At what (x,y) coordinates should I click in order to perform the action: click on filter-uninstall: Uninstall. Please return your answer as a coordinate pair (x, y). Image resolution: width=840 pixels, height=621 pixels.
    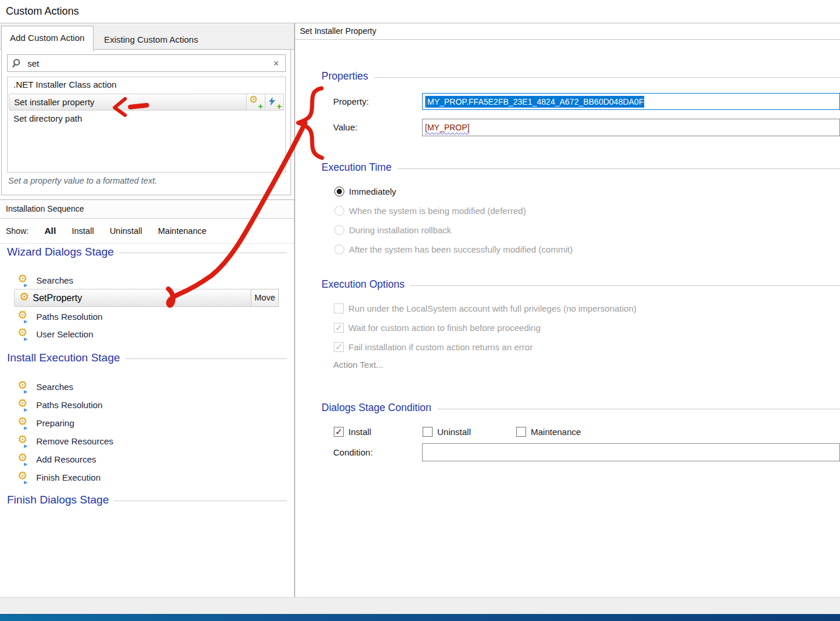
    Looking at the image, I should click on (126, 231).